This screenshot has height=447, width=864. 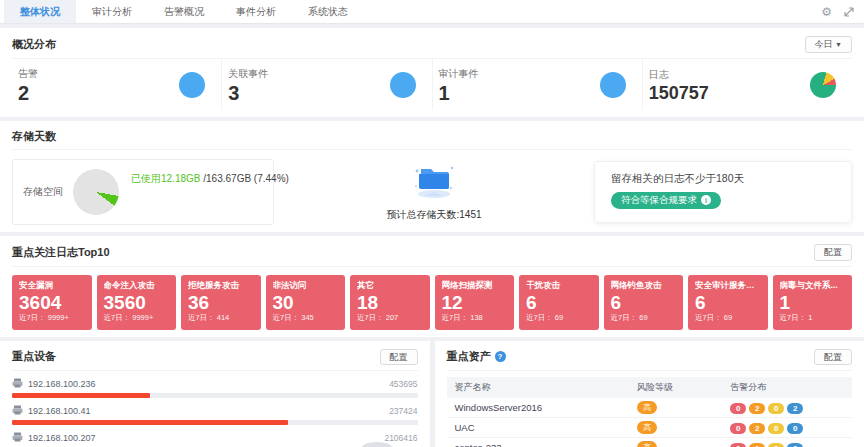 What do you see at coordinates (184, 12) in the screenshot?
I see `tab-list: 整体状况审计分析告警概况事件分析系统状态` at bounding box center [184, 12].